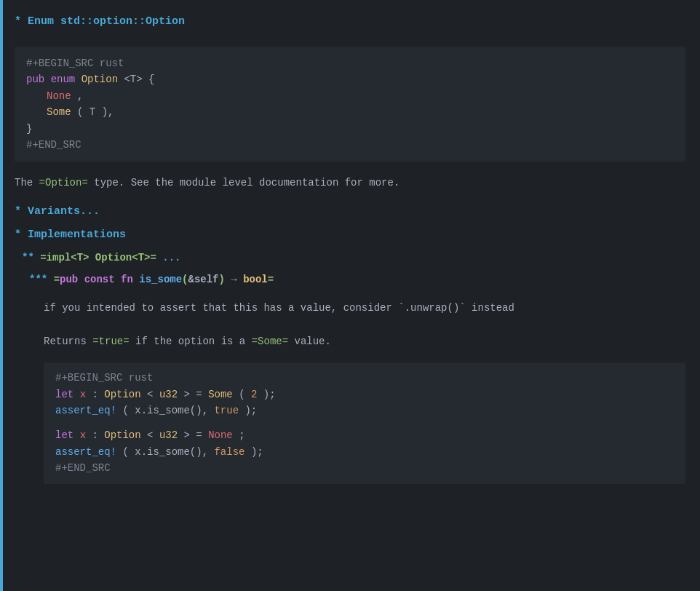 This screenshot has width=700, height=591. I want to click on code-line-close: }, so click(350, 129).